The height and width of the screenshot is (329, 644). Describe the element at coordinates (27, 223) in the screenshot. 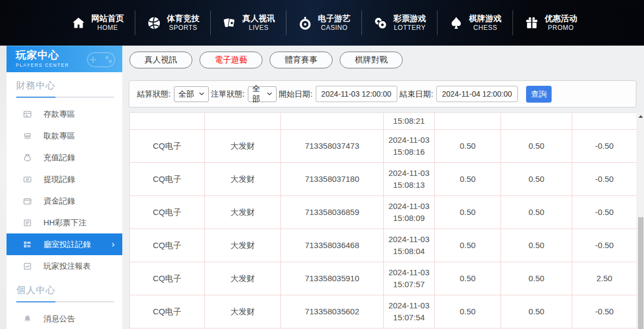

I see `lottery-bet-icon` at that location.